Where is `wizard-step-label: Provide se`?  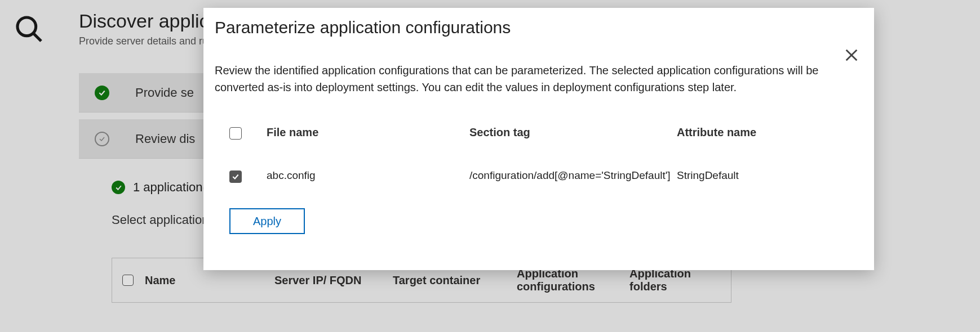 wizard-step-label: Provide se is located at coordinates (165, 93).